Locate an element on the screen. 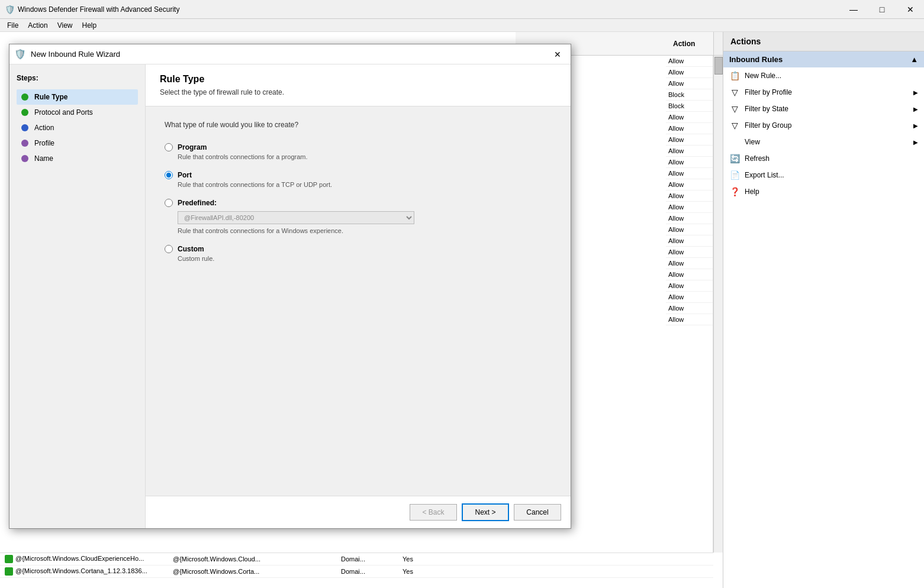 The height and width of the screenshot is (588, 924). action-view: View ▶ is located at coordinates (824, 142).